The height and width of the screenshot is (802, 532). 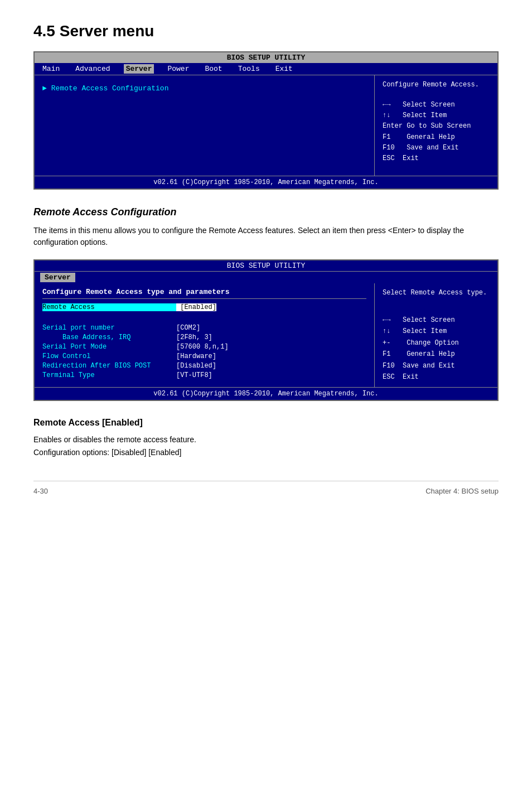 What do you see at coordinates (196, 307) in the screenshot?
I see `config-value-remote-access: [Enabled]` at bounding box center [196, 307].